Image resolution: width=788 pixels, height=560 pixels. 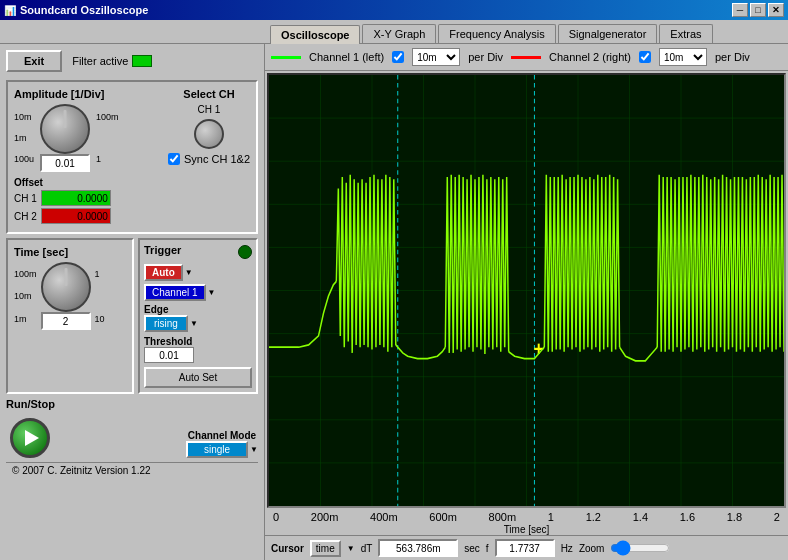 I want to click on edge-title: Edge, so click(x=198, y=310).